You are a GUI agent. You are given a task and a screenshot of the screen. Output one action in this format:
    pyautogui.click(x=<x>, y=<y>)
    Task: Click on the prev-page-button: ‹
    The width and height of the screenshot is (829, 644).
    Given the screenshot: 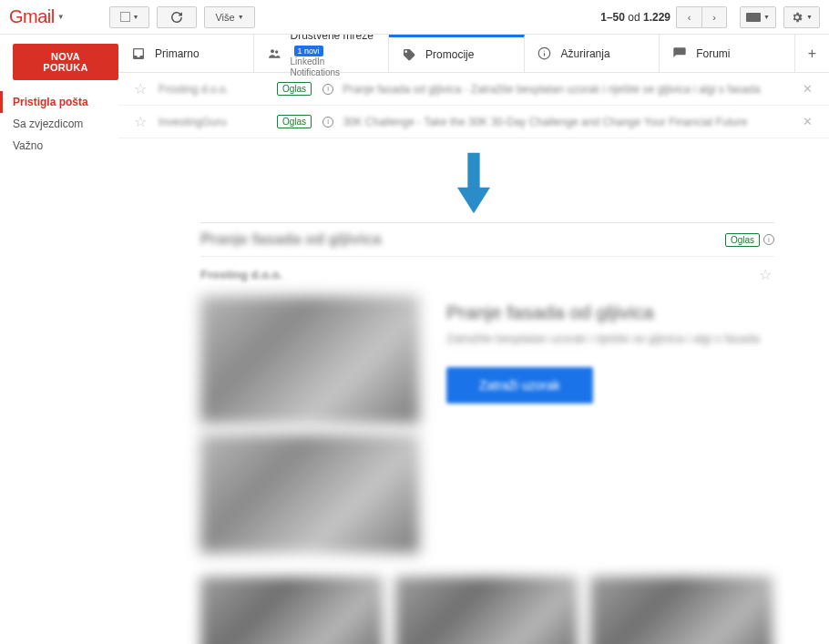 What is the action you would take?
    pyautogui.click(x=689, y=17)
    